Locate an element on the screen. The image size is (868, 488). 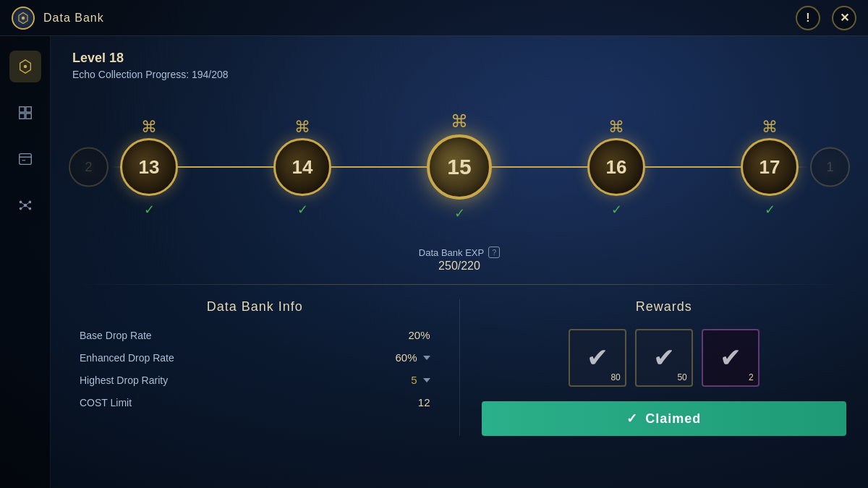
level-label: Level 18 is located at coordinates (459, 58).